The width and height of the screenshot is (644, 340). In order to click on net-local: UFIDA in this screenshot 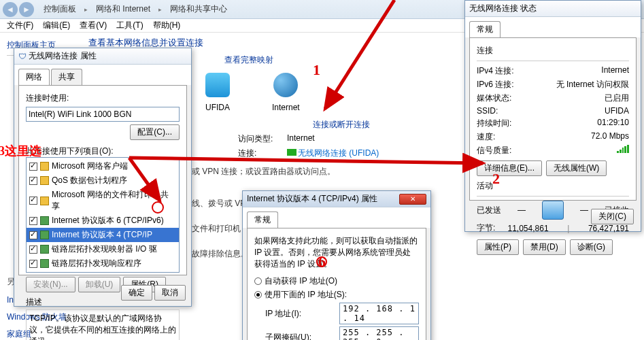, I will do `click(218, 92)`.